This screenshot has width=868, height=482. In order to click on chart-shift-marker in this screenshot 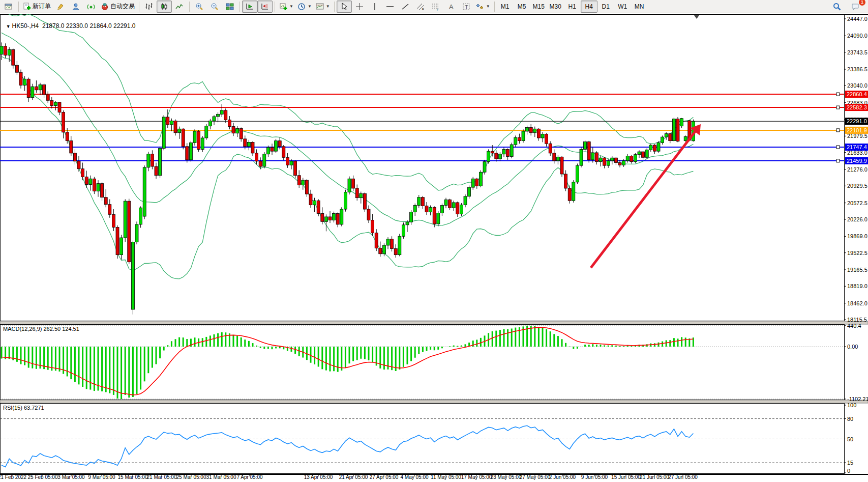, I will do `click(697, 17)`.